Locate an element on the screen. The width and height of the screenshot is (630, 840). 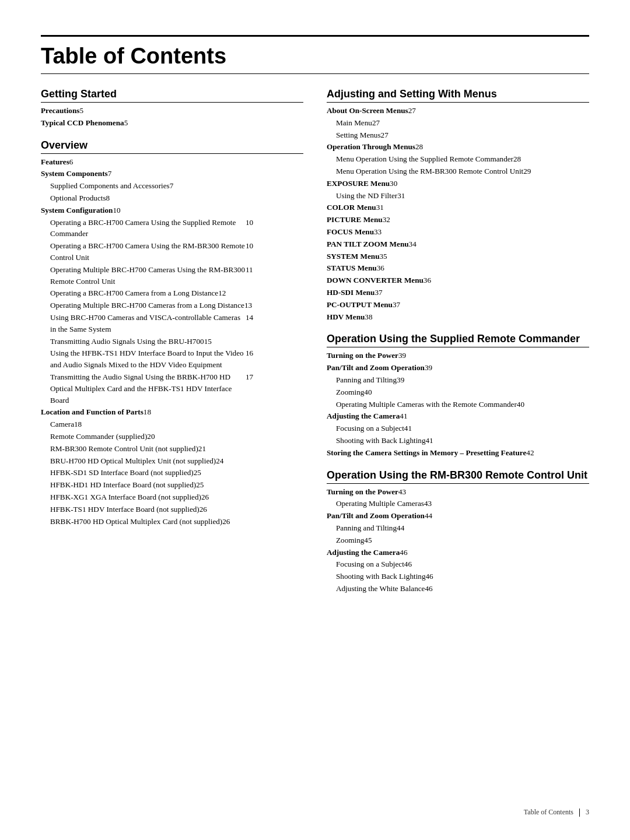
toc-label: Setting Menus is located at coordinates (354, 135).